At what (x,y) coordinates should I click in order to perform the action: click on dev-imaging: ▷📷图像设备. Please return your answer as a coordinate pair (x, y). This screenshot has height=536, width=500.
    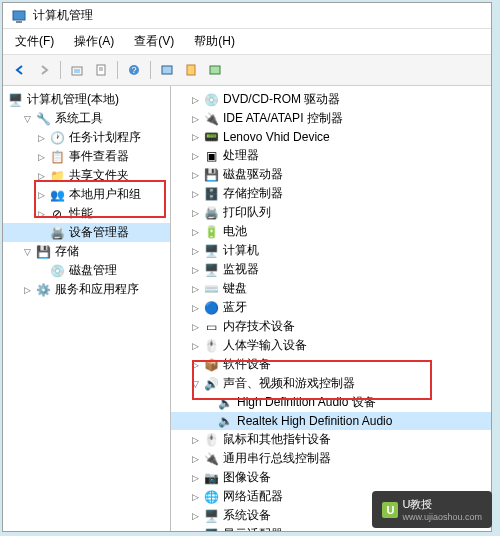
    Looking at the image, I should click on (331, 478).